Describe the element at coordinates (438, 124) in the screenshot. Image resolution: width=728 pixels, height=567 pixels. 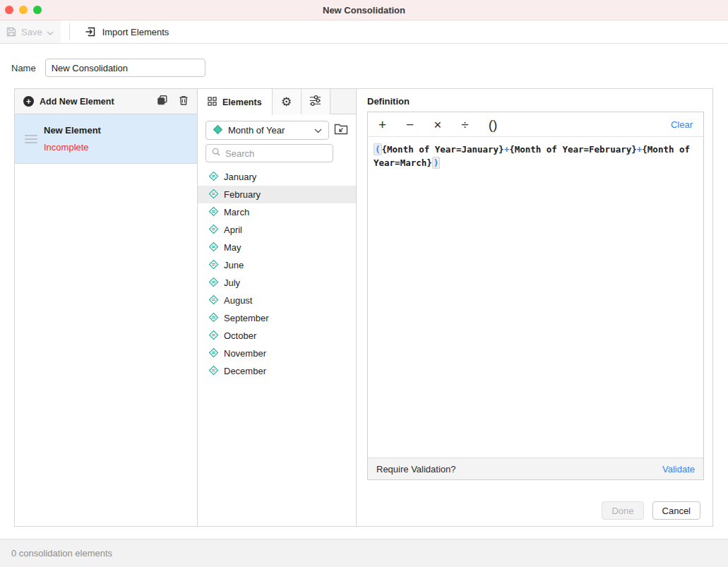
I see `operator-multiply-button: ×` at that location.